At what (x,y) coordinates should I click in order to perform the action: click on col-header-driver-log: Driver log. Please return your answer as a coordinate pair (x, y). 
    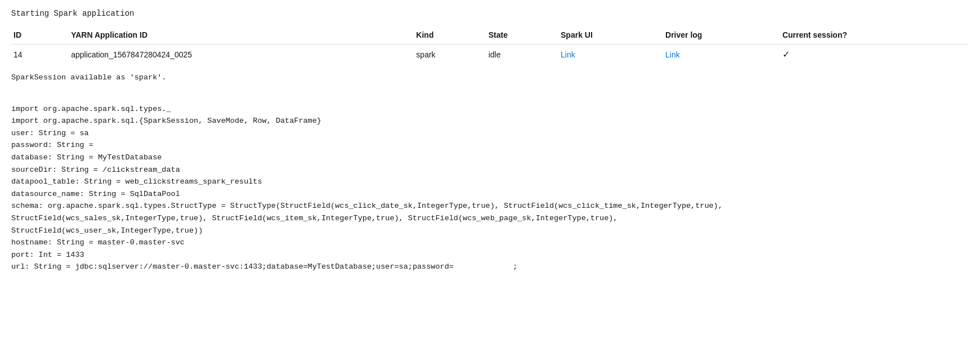
    Looking at the image, I should click on (722, 35).